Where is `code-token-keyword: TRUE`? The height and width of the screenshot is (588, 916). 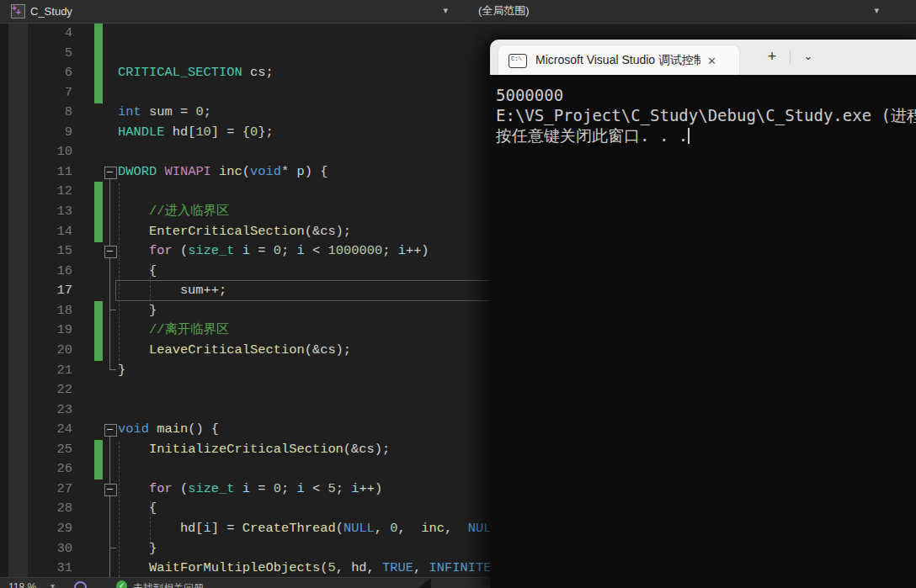
code-token-keyword: TRUE is located at coordinates (397, 568).